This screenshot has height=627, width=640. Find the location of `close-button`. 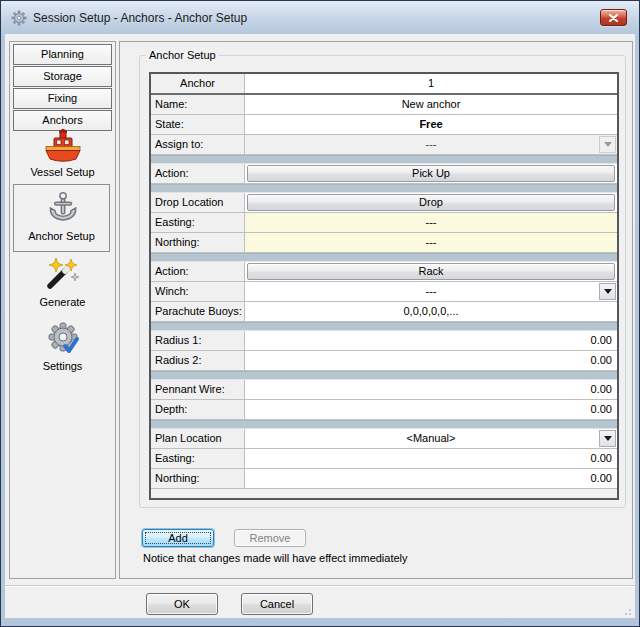

close-button is located at coordinates (614, 18).